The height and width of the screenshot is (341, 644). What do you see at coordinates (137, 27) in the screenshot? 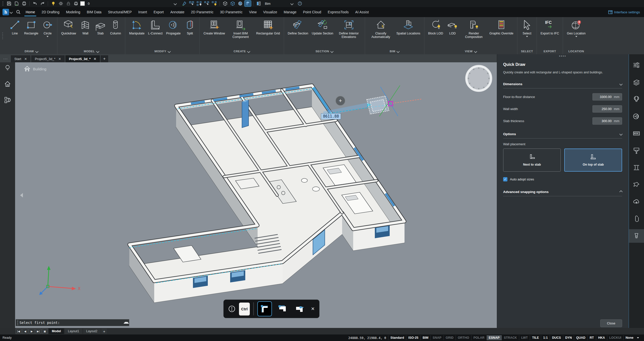
I see `manipulate-button: Manipulate` at bounding box center [137, 27].